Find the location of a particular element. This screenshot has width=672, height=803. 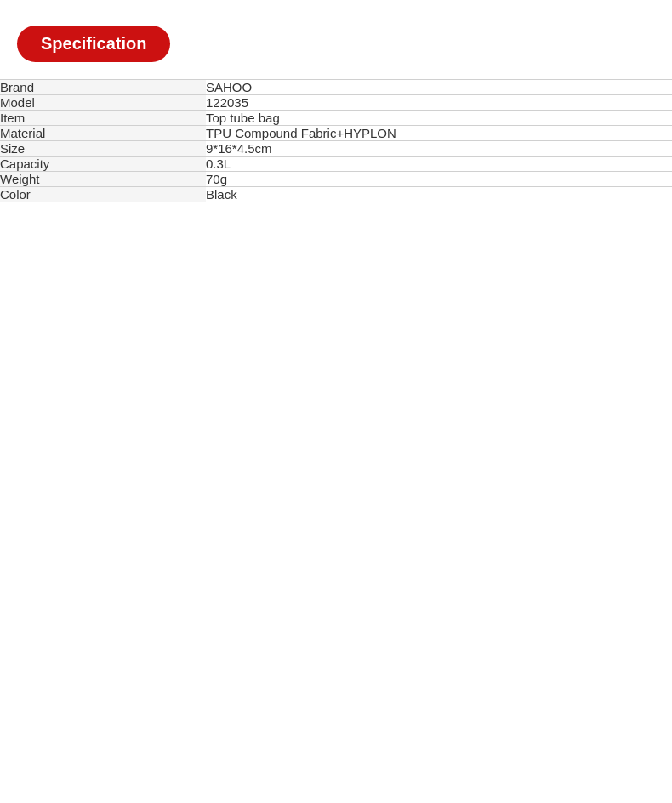

spec-label: Model is located at coordinates (103, 103).